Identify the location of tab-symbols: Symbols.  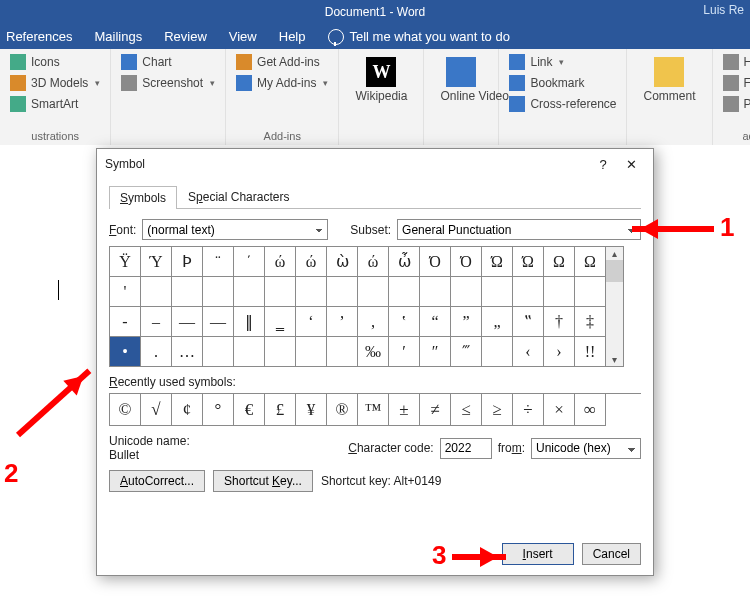
(143, 198).